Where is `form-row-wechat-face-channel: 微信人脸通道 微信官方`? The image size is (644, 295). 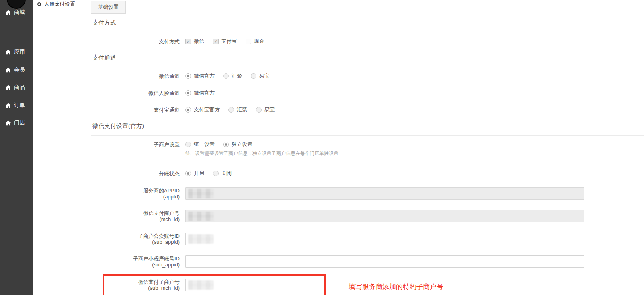 form-row-wechat-face-channel: 微信人脸通道 微信官方 is located at coordinates (367, 93).